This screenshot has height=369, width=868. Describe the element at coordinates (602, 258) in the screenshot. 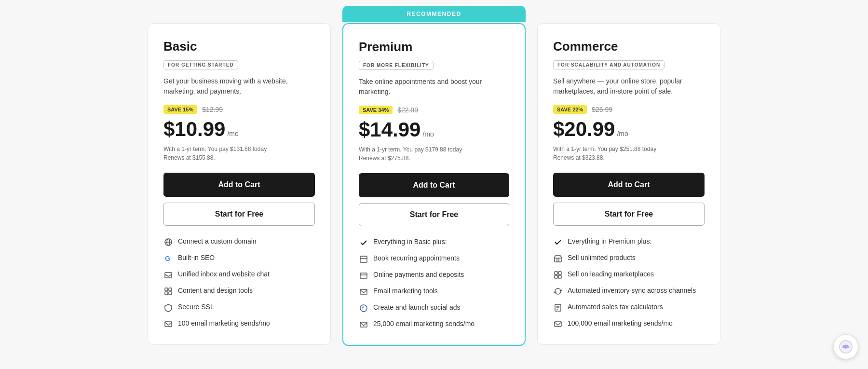

I see `feature-text: Sell unlimited products` at that location.